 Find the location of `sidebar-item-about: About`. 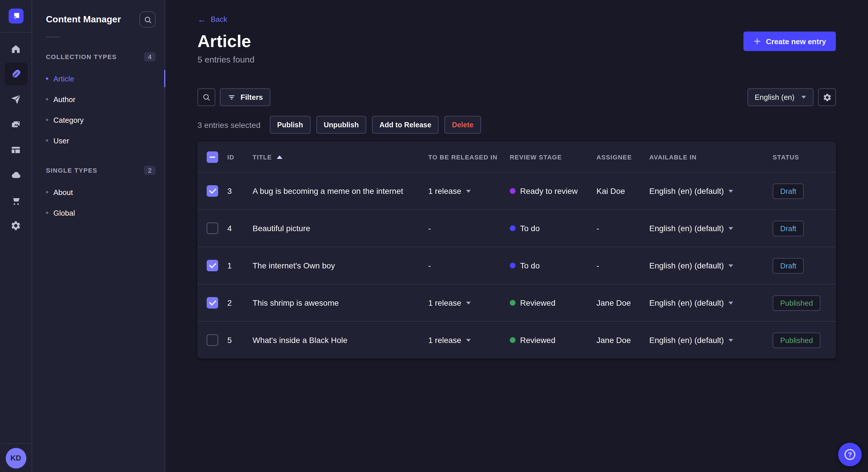

sidebar-item-about: About is located at coordinates (98, 192).